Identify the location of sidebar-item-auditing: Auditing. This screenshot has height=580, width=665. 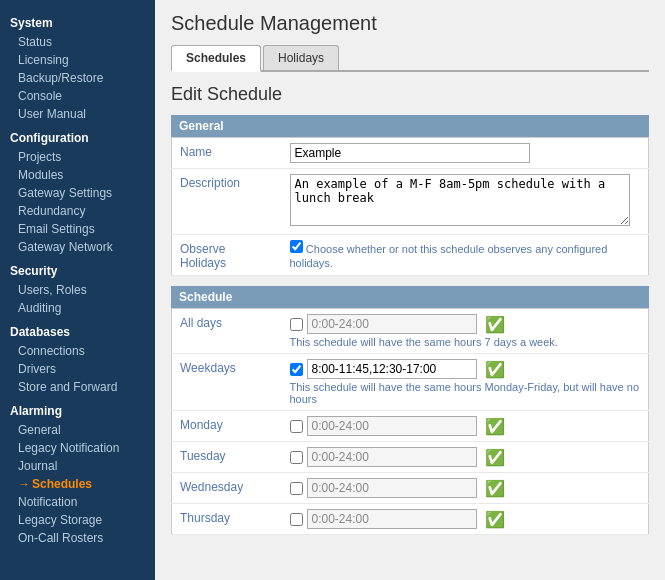
(78, 308).